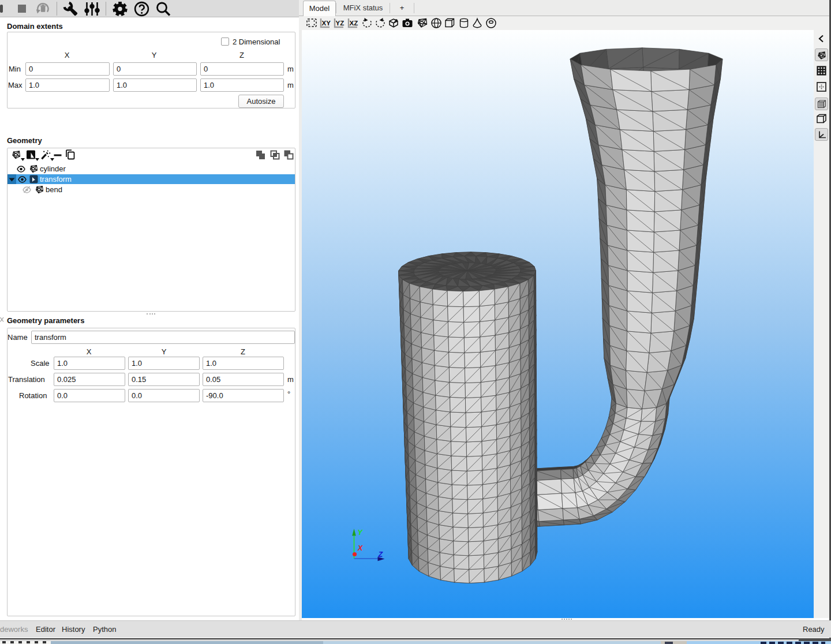  Describe the element at coordinates (381, 555) in the screenshot. I see `svg-text: Z` at that location.